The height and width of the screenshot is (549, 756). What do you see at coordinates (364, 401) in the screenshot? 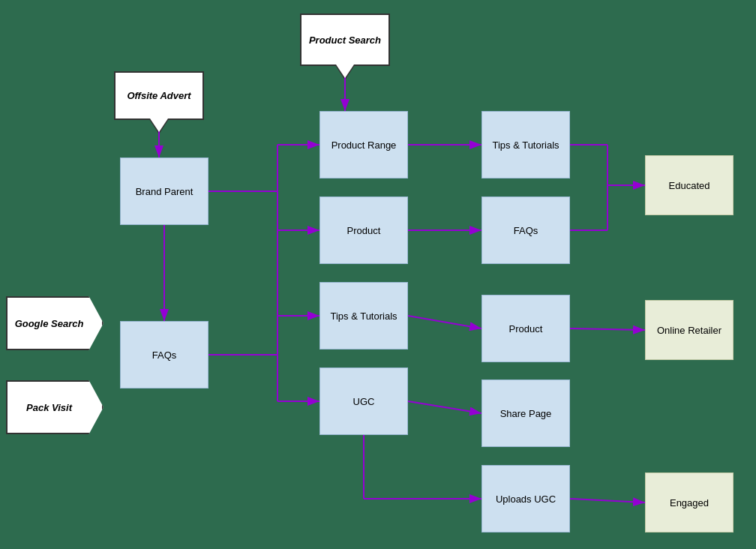
I see `ugc-node: UGC` at bounding box center [364, 401].